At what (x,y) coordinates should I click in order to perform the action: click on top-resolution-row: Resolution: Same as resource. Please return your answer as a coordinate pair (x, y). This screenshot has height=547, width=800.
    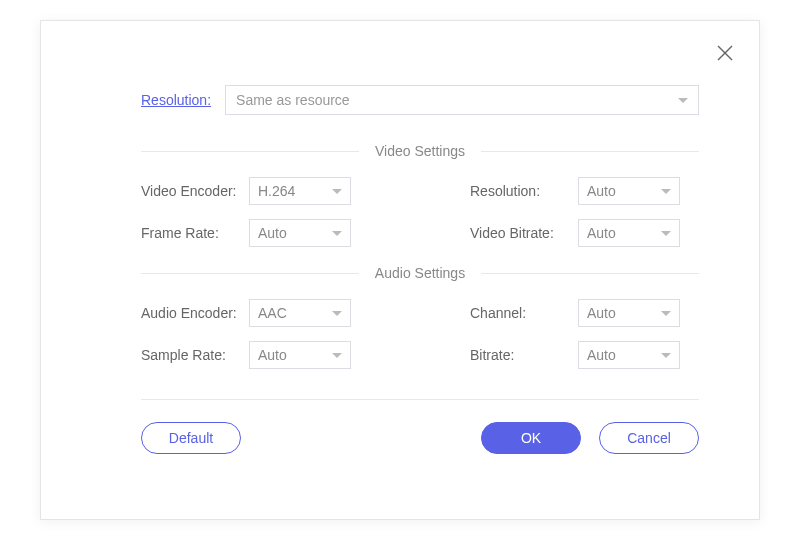
    Looking at the image, I should click on (420, 100).